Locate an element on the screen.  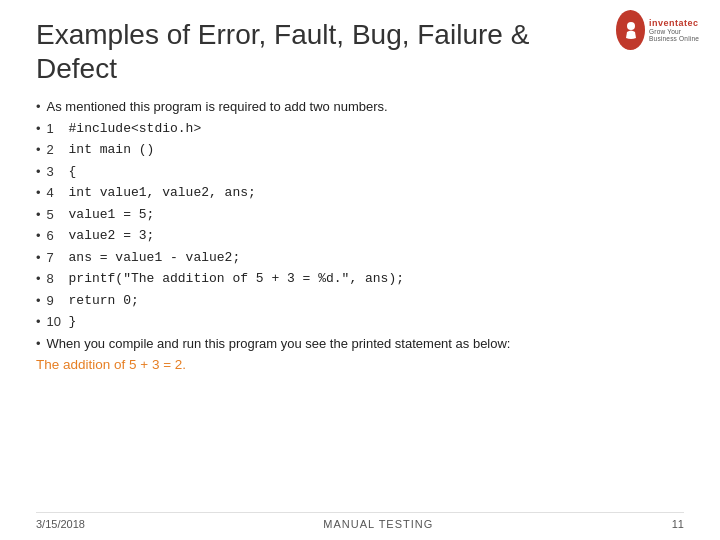
line-number: 8 is located at coordinates (56, 279).